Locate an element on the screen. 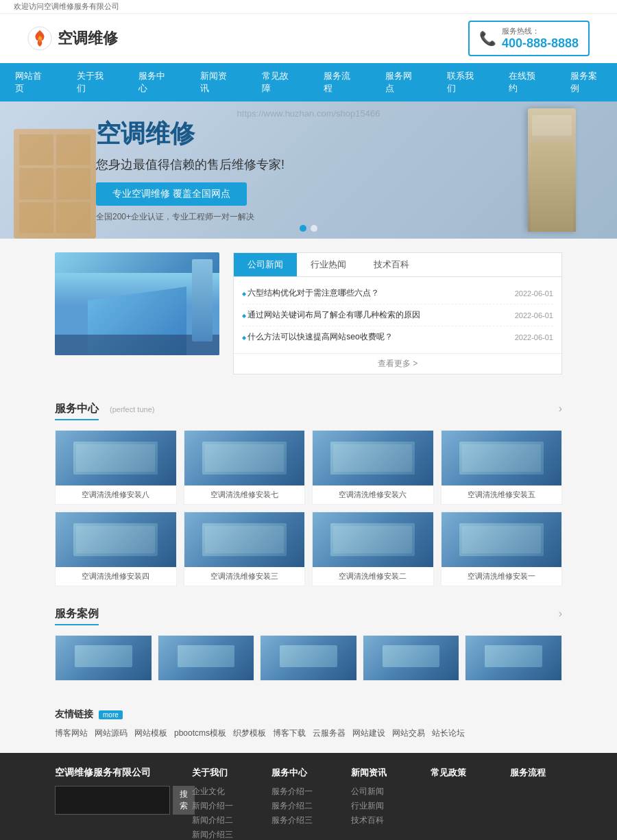  footer-link-news3: 新闻介绍三 is located at coordinates (218, 835).